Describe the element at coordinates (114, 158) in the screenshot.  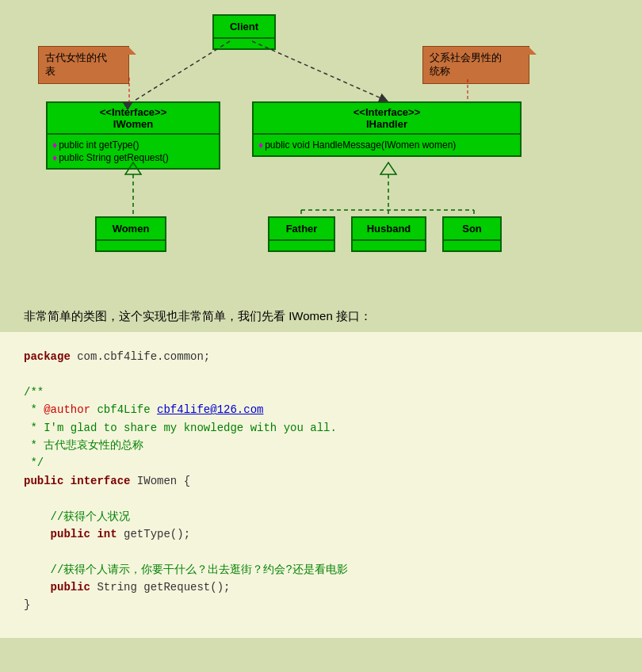
I see `iwomen-method-2-text: public String getRequest()` at that location.